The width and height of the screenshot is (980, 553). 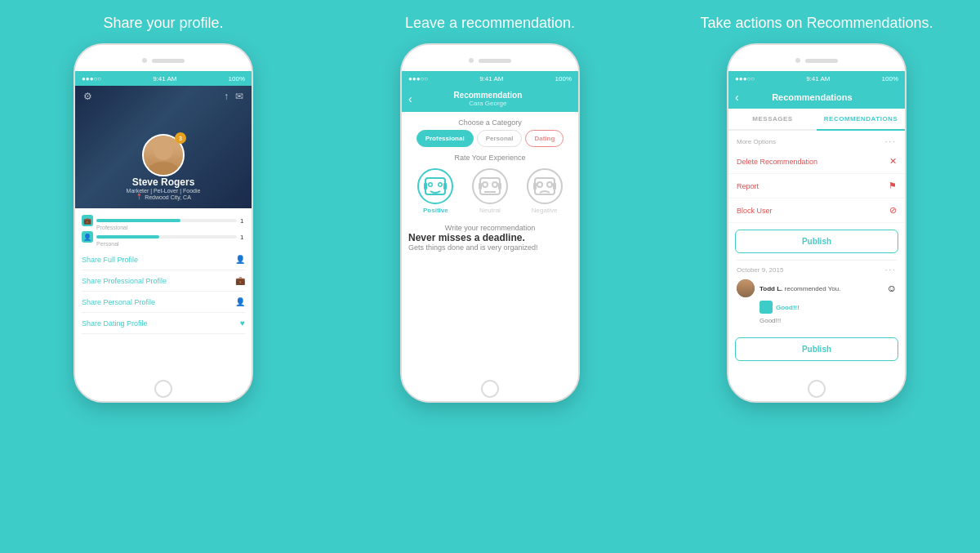 What do you see at coordinates (163, 155) in the screenshot?
I see `avatar-wrapper: 3` at bounding box center [163, 155].